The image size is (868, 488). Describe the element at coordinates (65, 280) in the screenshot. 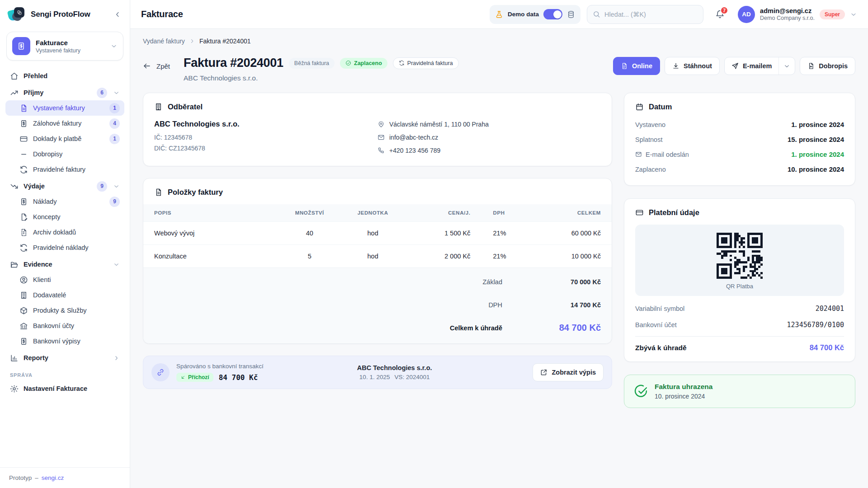

I see `sidebar-item-klienti: Klienti` at that location.